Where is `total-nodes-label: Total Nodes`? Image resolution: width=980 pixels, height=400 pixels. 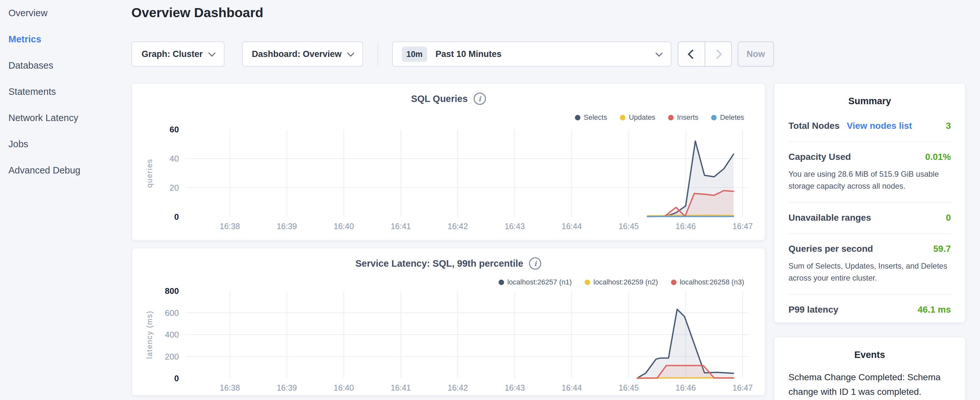 total-nodes-label: Total Nodes is located at coordinates (814, 126).